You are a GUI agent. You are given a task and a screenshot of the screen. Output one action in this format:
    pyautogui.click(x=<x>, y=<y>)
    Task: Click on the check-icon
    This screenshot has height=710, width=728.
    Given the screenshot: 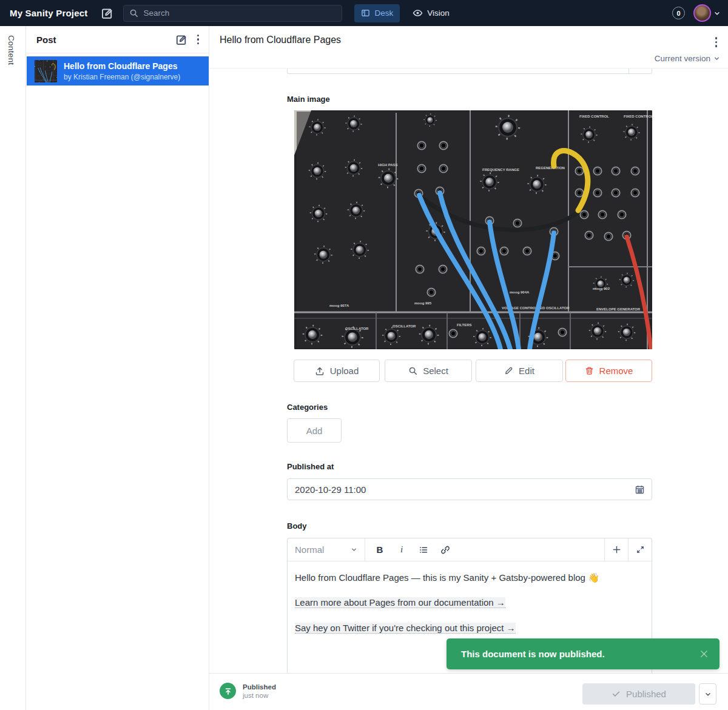 What is the action you would take?
    pyautogui.click(x=616, y=694)
    